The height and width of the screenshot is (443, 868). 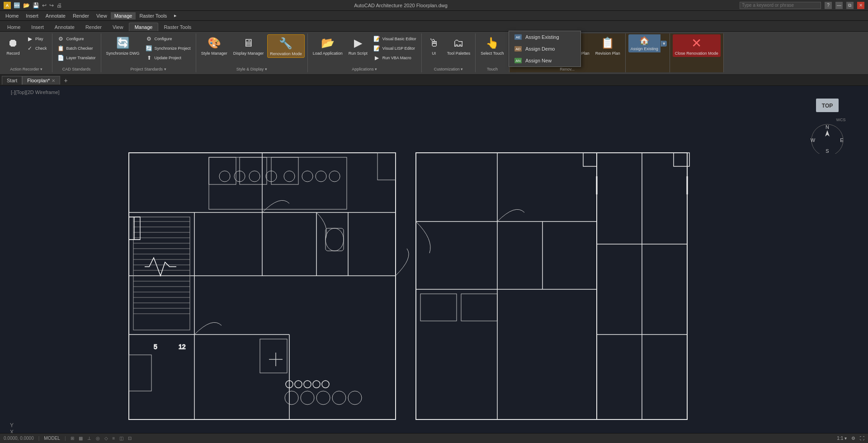 What do you see at coordinates (12, 16) in the screenshot?
I see `menu-home: Home` at bounding box center [12, 16].